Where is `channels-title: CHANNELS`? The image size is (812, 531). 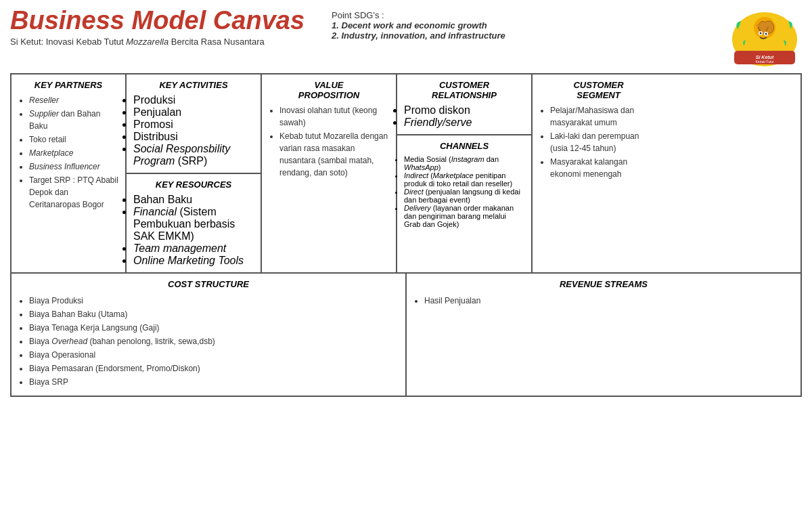 channels-title: CHANNELS is located at coordinates (464, 146).